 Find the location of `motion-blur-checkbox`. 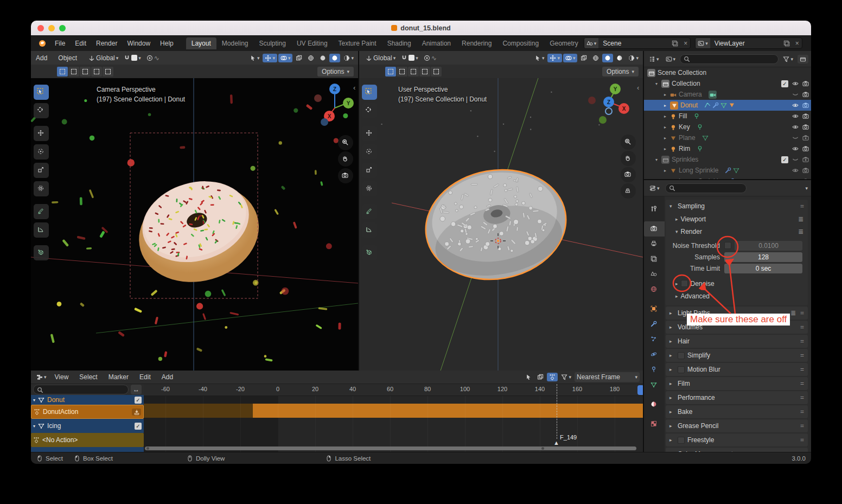

motion-blur-checkbox is located at coordinates (681, 370).